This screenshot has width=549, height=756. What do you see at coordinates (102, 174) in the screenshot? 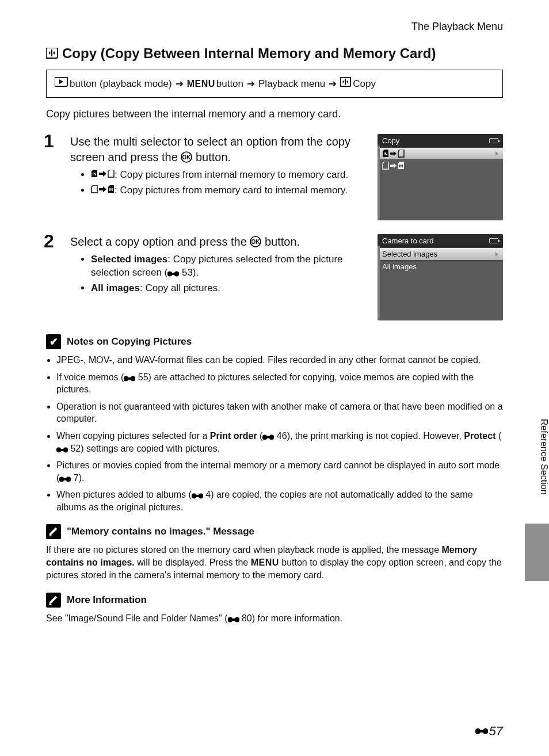
I see `in-to-card-icon` at bounding box center [102, 174].